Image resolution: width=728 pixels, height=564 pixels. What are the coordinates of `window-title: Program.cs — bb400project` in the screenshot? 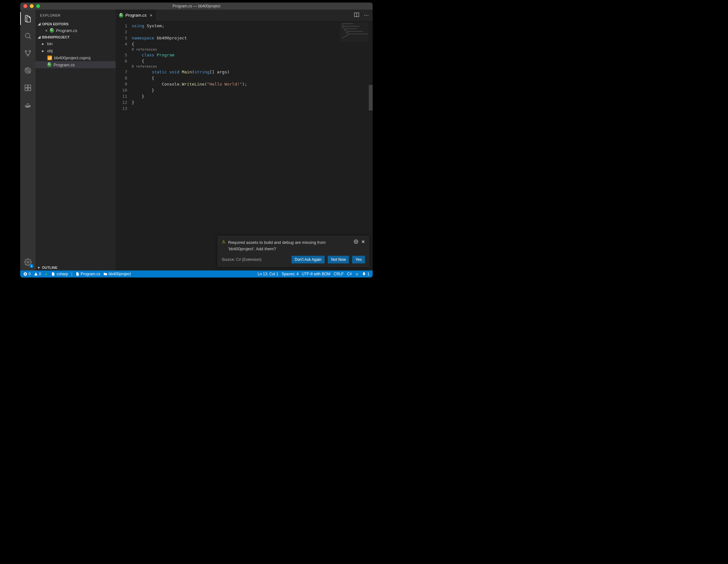 It's located at (197, 6).